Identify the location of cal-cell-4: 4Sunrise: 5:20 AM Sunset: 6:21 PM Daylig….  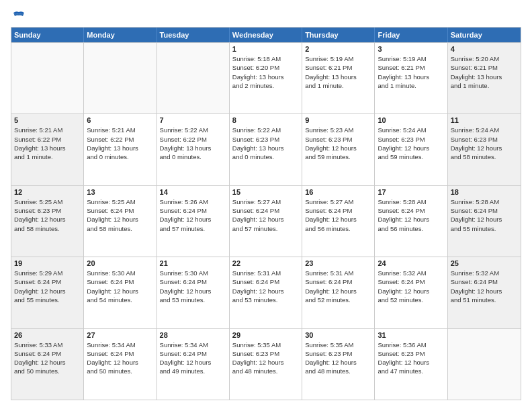
(484, 78).